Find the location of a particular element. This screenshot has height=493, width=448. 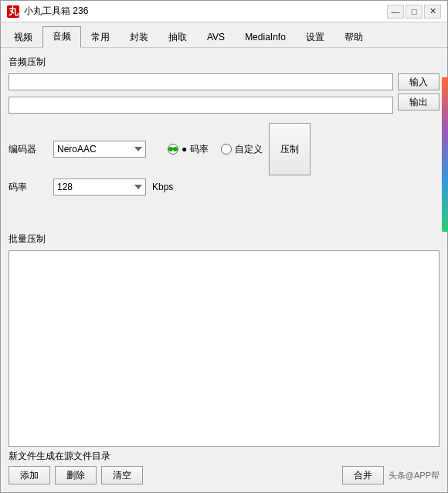

side-decoration is located at coordinates (445, 155).